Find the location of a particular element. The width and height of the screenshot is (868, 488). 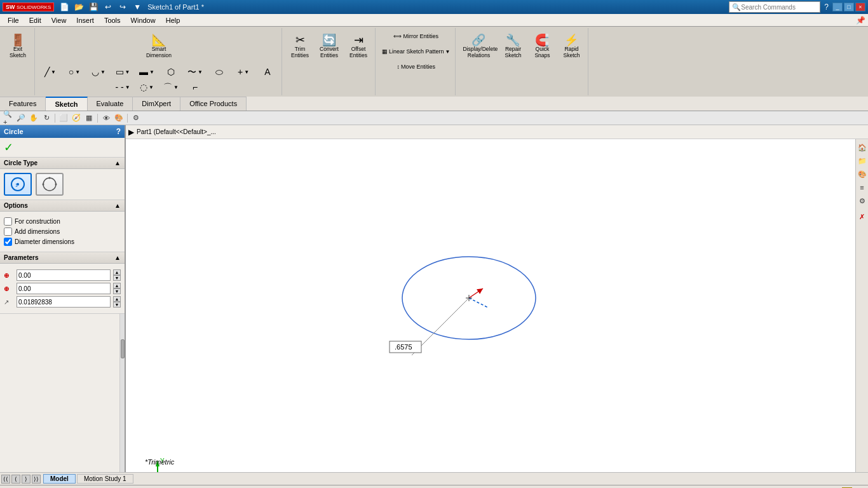

arc-button: ◡ ▼ is located at coordinates (98, 72).